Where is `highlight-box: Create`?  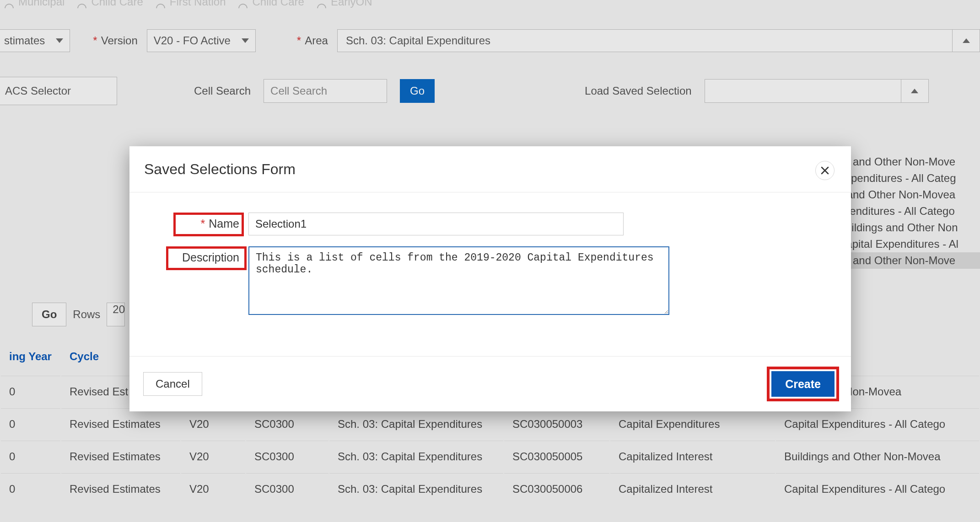
highlight-box: Create is located at coordinates (803, 384).